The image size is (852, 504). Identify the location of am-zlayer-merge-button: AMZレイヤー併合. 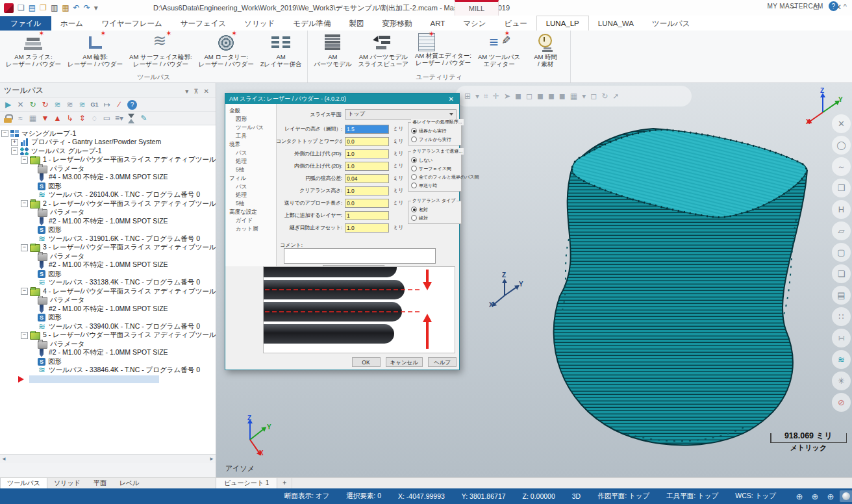
(281, 52).